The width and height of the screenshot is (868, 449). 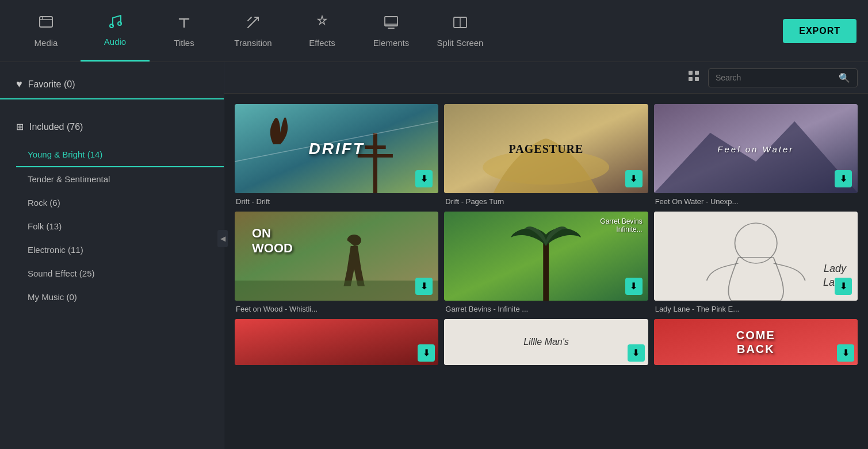 I want to click on nav-effects: Effects, so click(x=322, y=31).